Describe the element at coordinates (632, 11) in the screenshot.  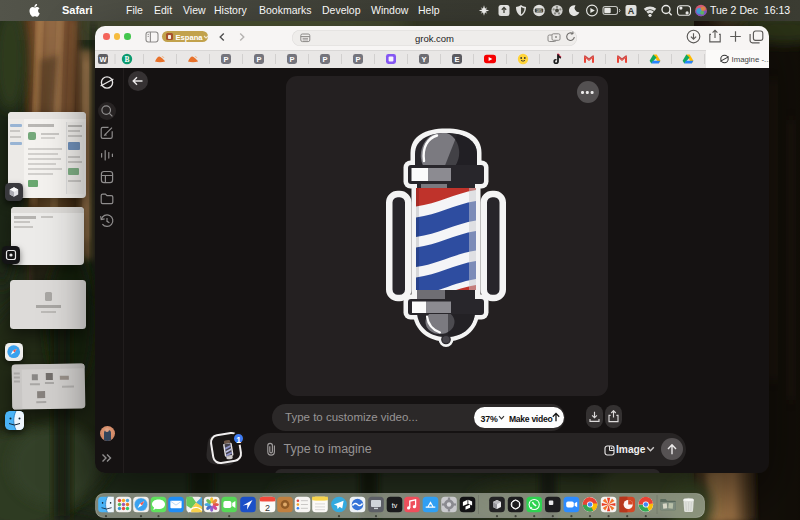
I see `svg-text: A` at that location.